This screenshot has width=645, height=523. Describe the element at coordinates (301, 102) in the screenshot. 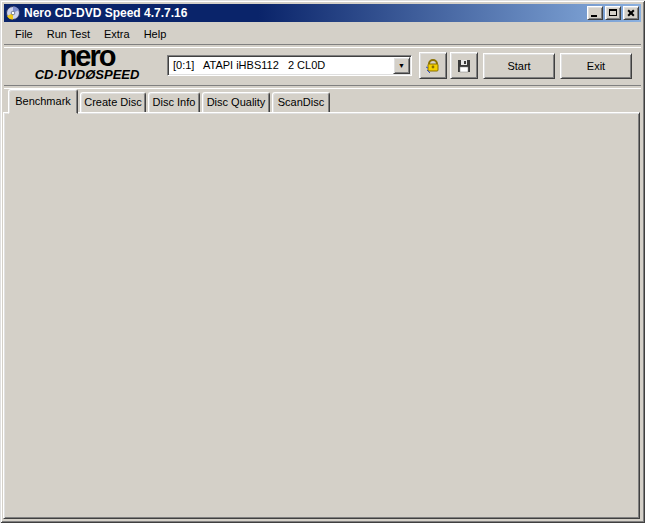

I see `tab-scandisc: ScanDisc` at that location.